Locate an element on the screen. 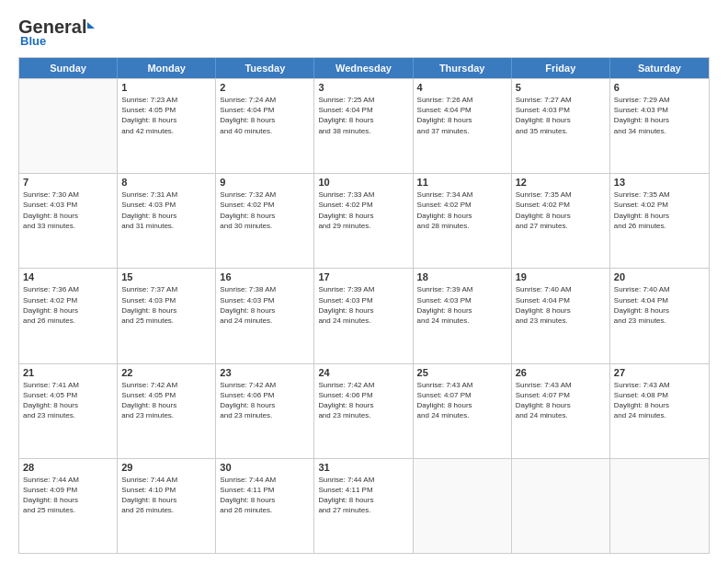 Image resolution: width=728 pixels, height=563 pixels. cell-text: Sunrise: 7:23 AMSunset: 4:05 PMDaylight:… is located at coordinates (166, 116).